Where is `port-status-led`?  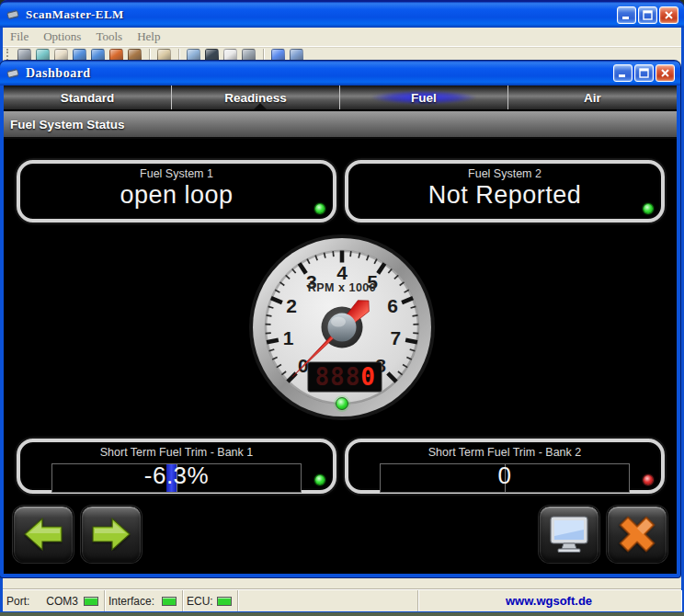
port-status-led is located at coordinates (91, 601).